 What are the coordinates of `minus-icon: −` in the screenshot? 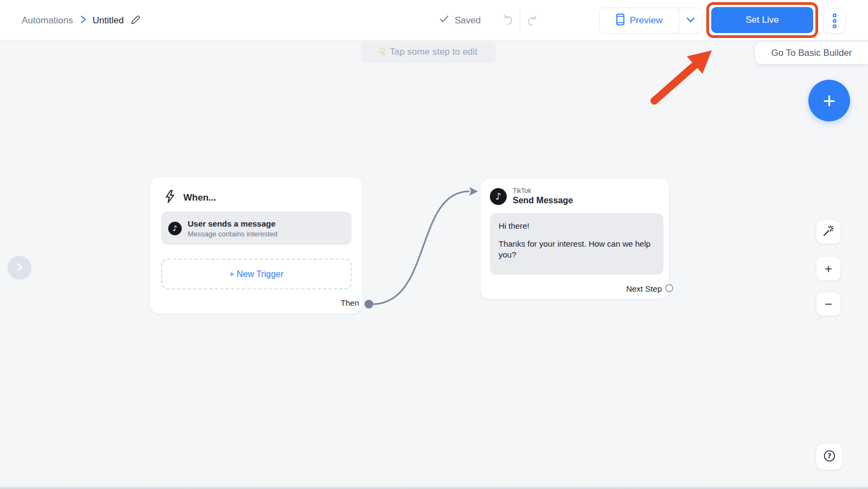 It's located at (828, 304).